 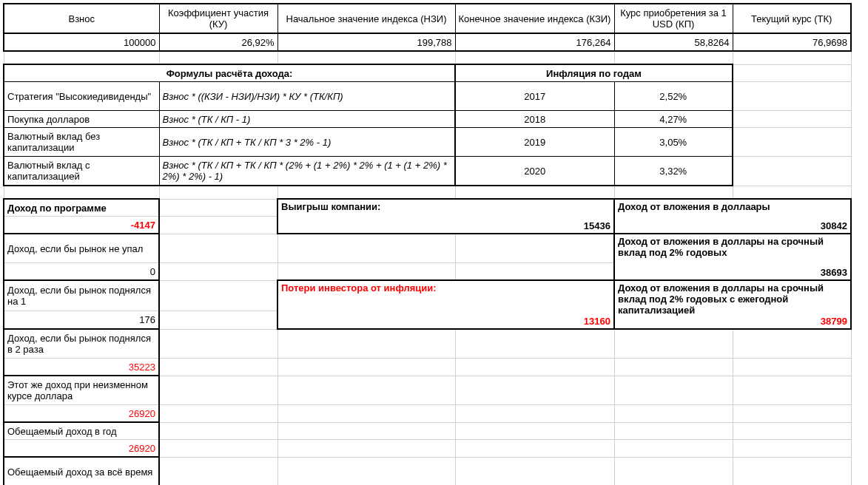 What do you see at coordinates (81, 296) in the screenshot?
I see `left-r3-label: Доход, если бы рынок поднялся на 1` at bounding box center [81, 296].